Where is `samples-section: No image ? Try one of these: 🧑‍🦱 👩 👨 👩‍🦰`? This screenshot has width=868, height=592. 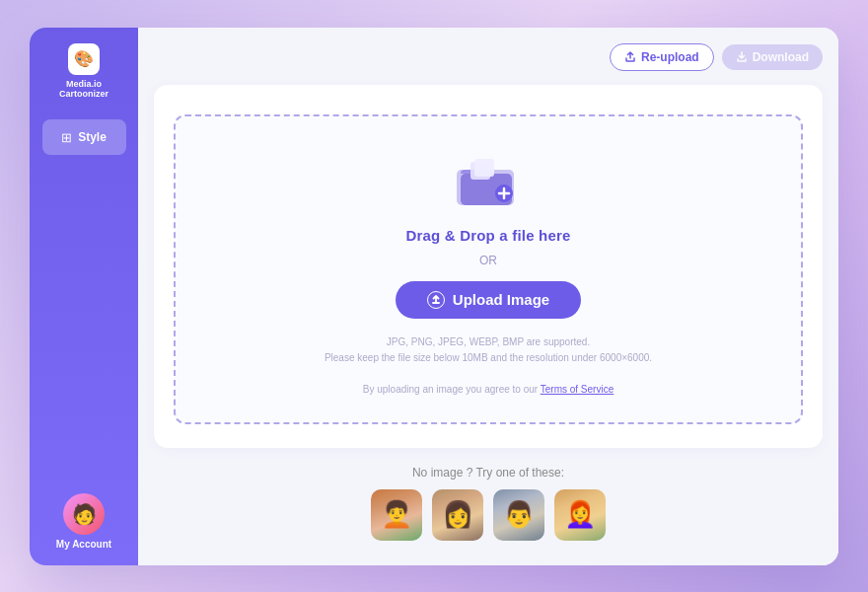 samples-section: No image ? Try one of these: 🧑‍🦱 👩 👨 👩‍🦰 is located at coordinates (488, 503).